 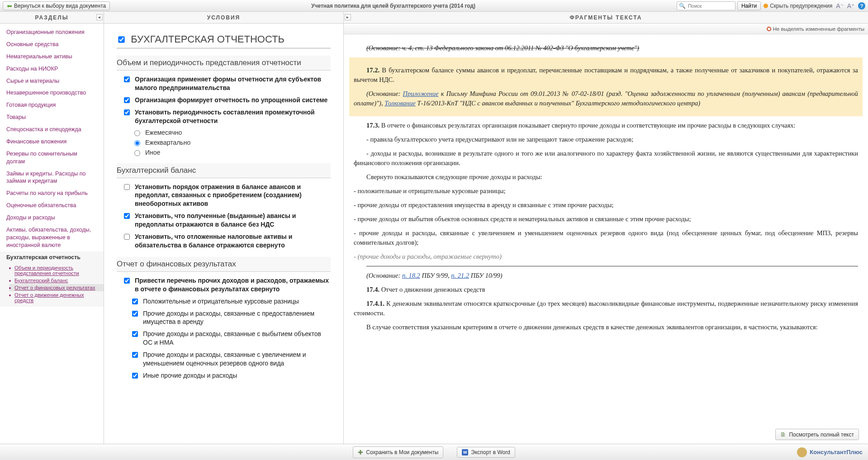 What do you see at coordinates (52, 69) in the screenshot?
I see `sidebar-item: Расходы на НИОКР` at bounding box center [52, 69].